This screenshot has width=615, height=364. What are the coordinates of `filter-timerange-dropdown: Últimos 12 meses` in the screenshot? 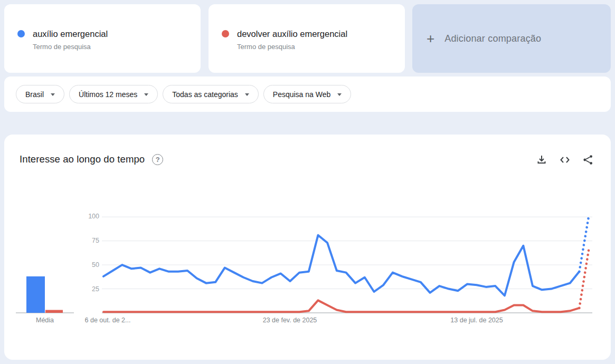 It's located at (113, 94).